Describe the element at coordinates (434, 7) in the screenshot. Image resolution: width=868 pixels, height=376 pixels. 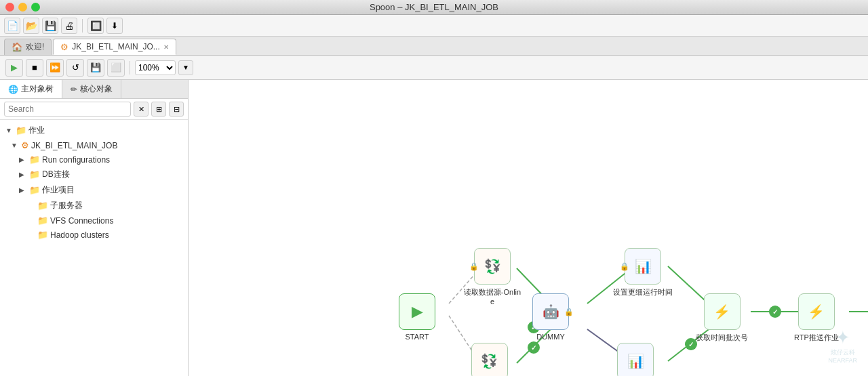
I see `titlebar: Spoon – JK_BI_ETL_MAIN_JOB` at that location.